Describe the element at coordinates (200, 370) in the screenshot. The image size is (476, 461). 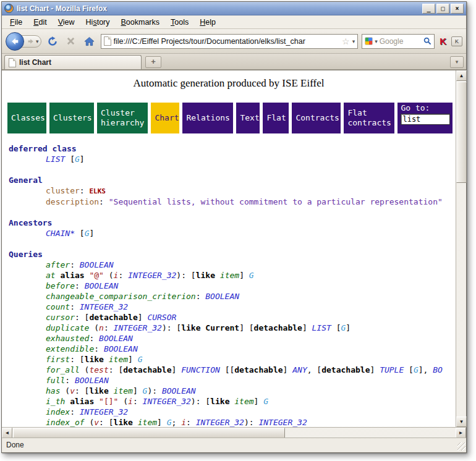
I see `class-link: FUNCTION` at that location.